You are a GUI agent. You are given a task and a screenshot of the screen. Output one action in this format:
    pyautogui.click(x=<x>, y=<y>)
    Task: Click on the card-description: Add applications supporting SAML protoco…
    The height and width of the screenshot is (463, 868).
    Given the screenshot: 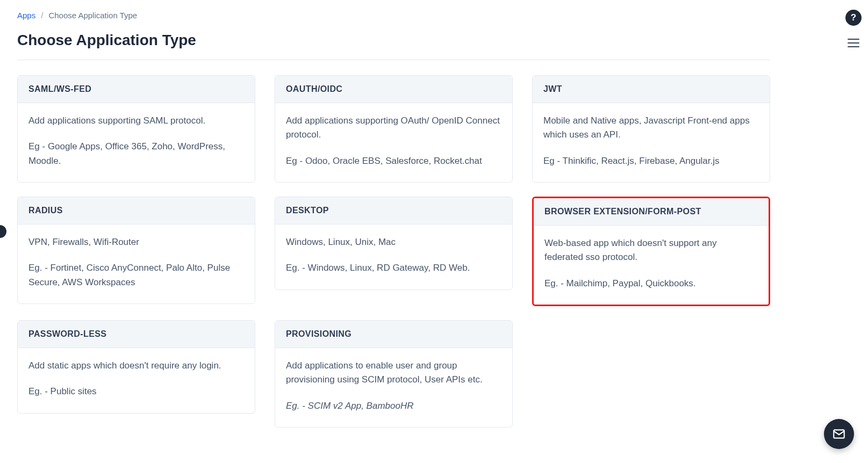 What is the action you would take?
    pyautogui.click(x=137, y=121)
    